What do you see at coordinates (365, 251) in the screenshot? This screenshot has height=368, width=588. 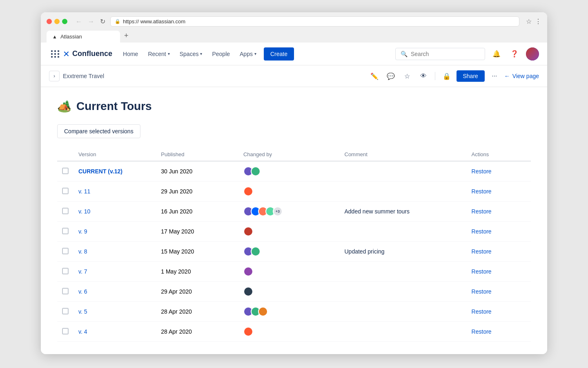 I see `comment-text: Updated pricing` at bounding box center [365, 251].